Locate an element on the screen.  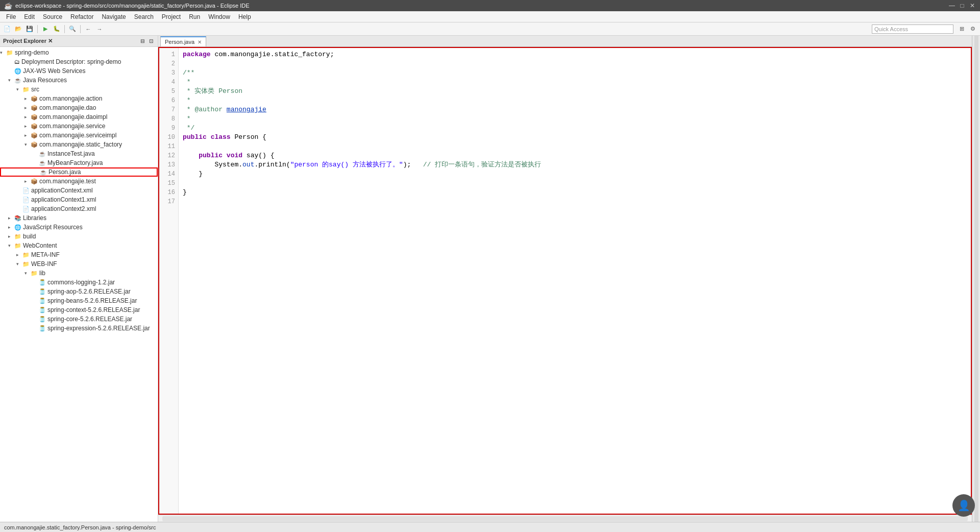
tree-item: 📄applicationContext.xml is located at coordinates (79, 190).